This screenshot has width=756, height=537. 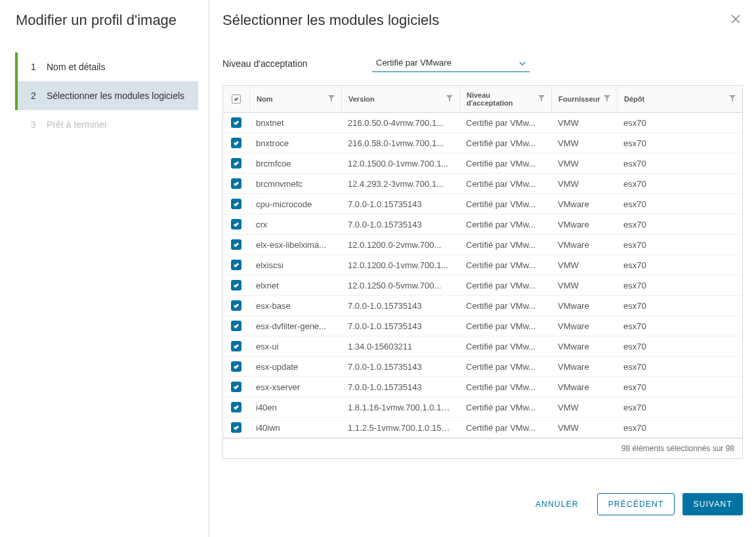 What do you see at coordinates (505, 99) in the screenshot?
I see `col-header-acceptance: Niveau d'acceptation` at bounding box center [505, 99].